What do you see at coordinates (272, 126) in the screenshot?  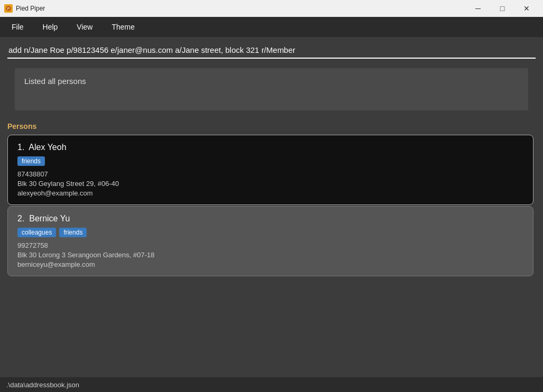 I see `persons-label: Persons` at bounding box center [272, 126].